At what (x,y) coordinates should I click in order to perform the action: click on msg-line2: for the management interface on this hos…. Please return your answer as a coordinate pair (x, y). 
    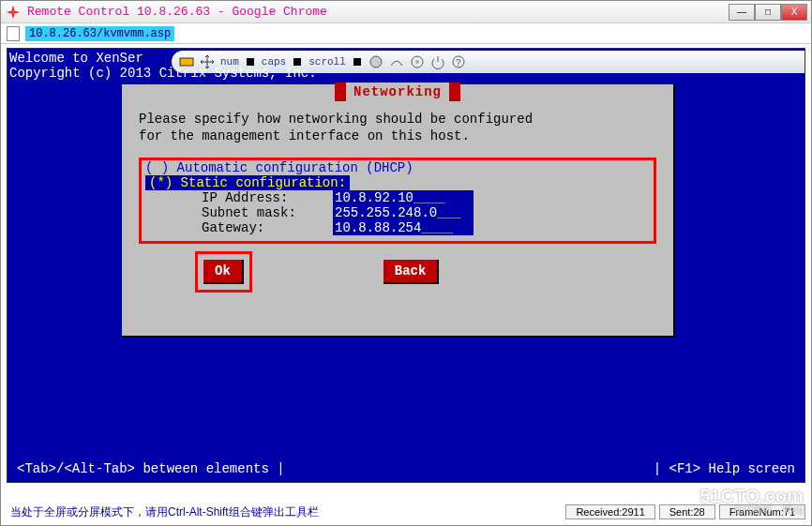
    Looking at the image, I should click on (398, 136).